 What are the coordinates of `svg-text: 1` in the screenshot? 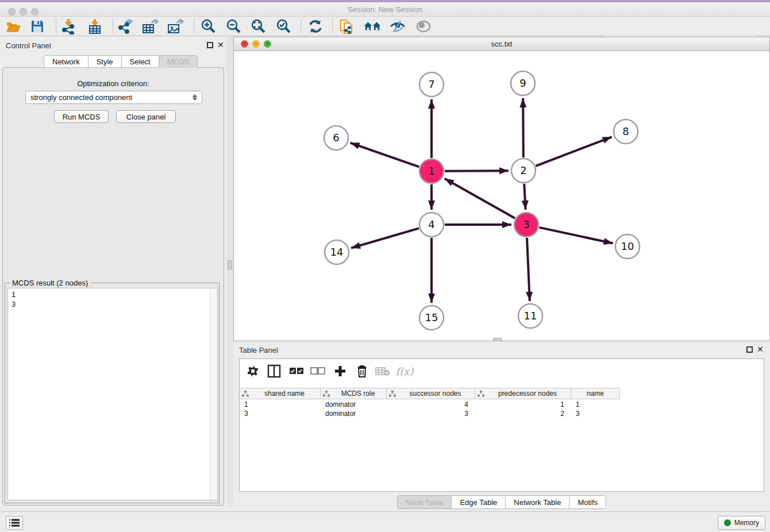 It's located at (431, 171).